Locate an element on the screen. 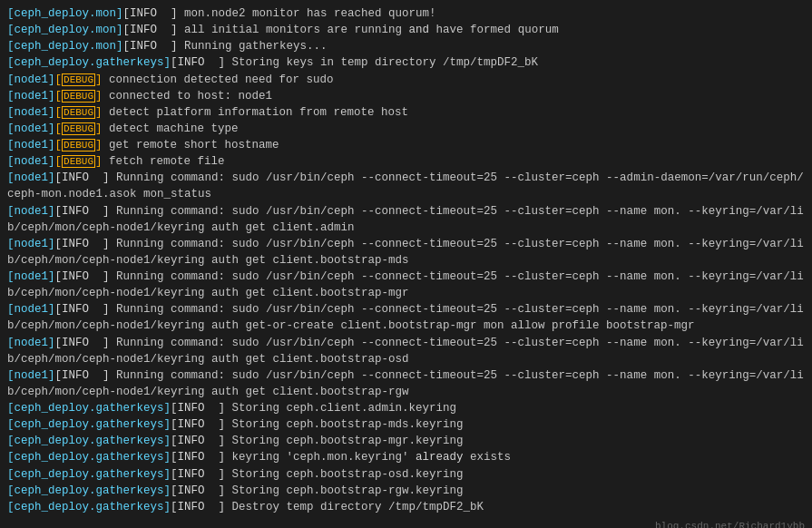 Image resolution: width=812 pixels, height=528 pixels. log-line-8: [node1][DEBUG] detect machine type is located at coordinates (406, 129).